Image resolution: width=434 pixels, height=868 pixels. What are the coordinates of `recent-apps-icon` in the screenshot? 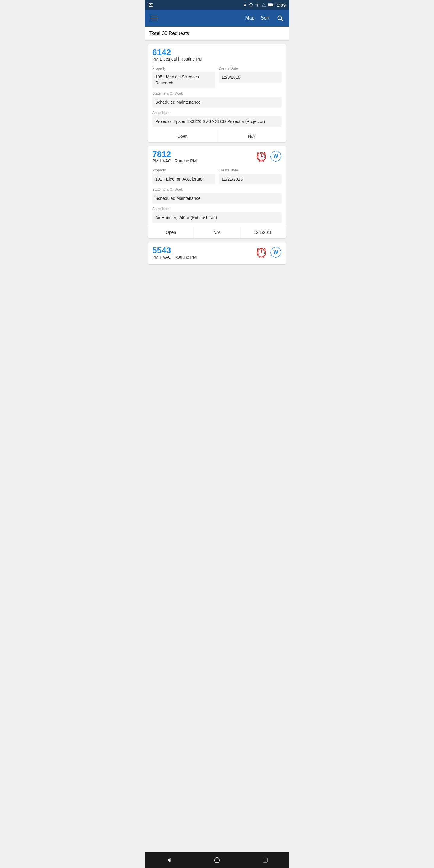 It's located at (265, 860).